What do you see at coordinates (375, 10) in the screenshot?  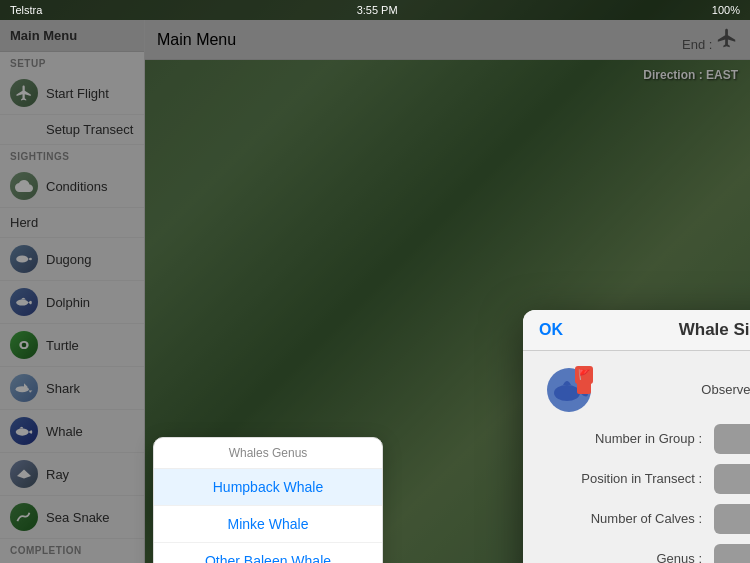 I see `status-bar: Telstra 3:55 PM 100%` at bounding box center [375, 10].